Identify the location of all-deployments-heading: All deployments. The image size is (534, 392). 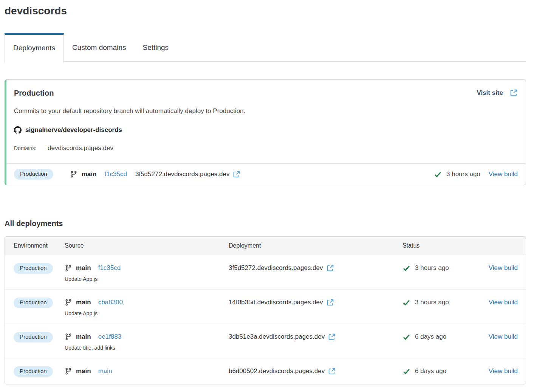
(265, 224).